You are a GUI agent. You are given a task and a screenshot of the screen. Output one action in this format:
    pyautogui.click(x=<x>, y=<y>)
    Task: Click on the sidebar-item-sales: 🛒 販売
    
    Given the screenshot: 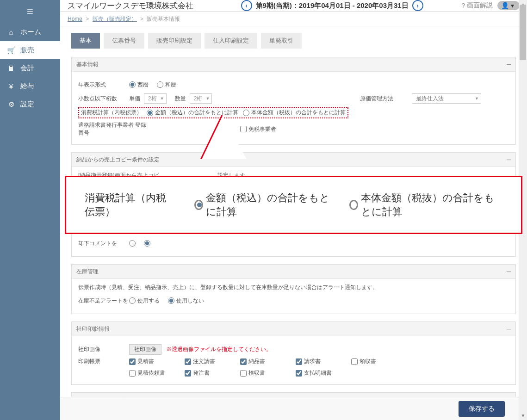 What is the action you would take?
    pyautogui.click(x=30, y=50)
    